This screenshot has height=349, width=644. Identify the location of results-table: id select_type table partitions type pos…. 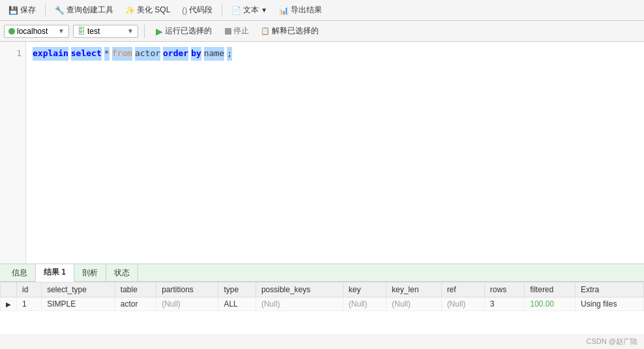
(322, 296).